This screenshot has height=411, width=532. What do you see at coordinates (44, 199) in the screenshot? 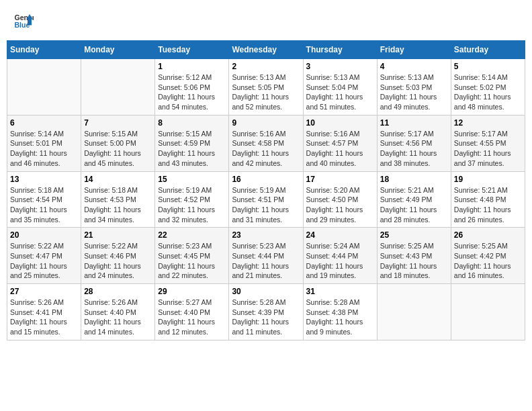
I see `calendar-cell: 13Sunrise: 5:18 AM Sunset: 4:54 PM Dayli…` at bounding box center [44, 199].